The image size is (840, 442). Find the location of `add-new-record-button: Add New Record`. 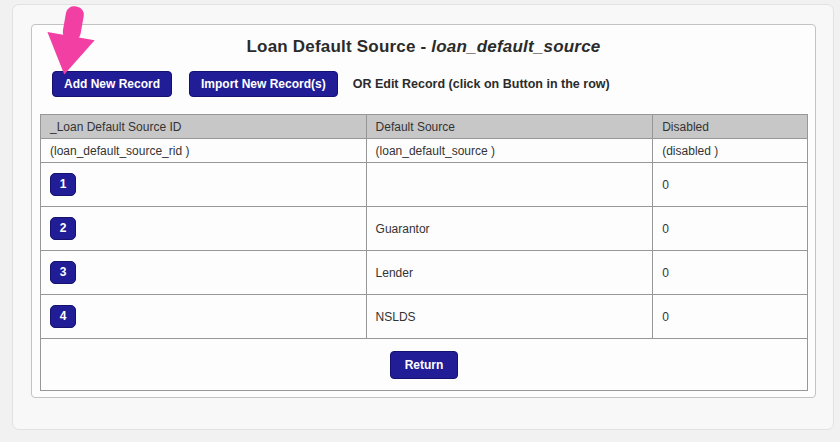

add-new-record-button: Add New Record is located at coordinates (112, 84).